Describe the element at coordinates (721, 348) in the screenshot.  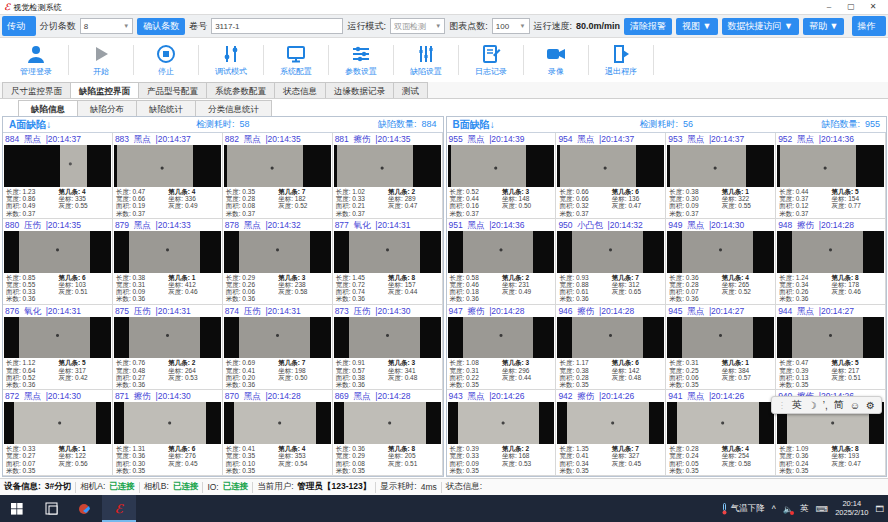
I see `defect-cell-945: 945 黑点 |20:14:27 长度: 0.31 宽度: 0.25 面积: 0…` at that location.